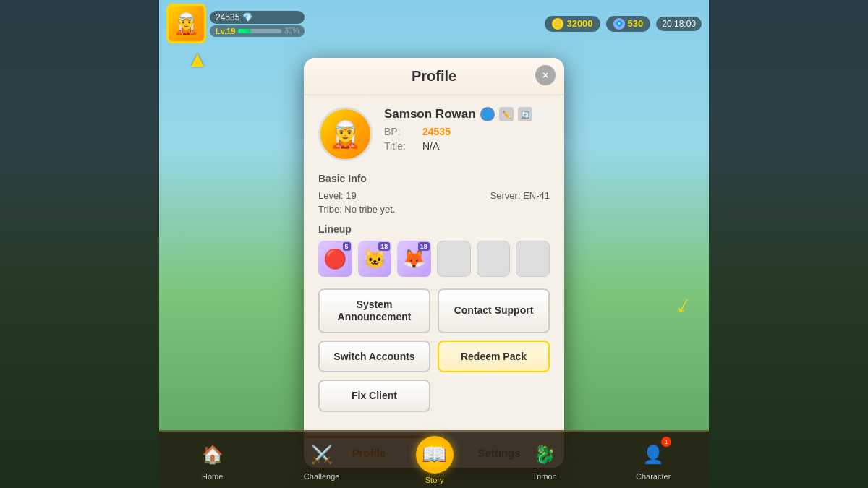 The width and height of the screenshot is (868, 488). What do you see at coordinates (629, 24) in the screenshot?
I see `diamond-display: 💠 530` at bounding box center [629, 24].